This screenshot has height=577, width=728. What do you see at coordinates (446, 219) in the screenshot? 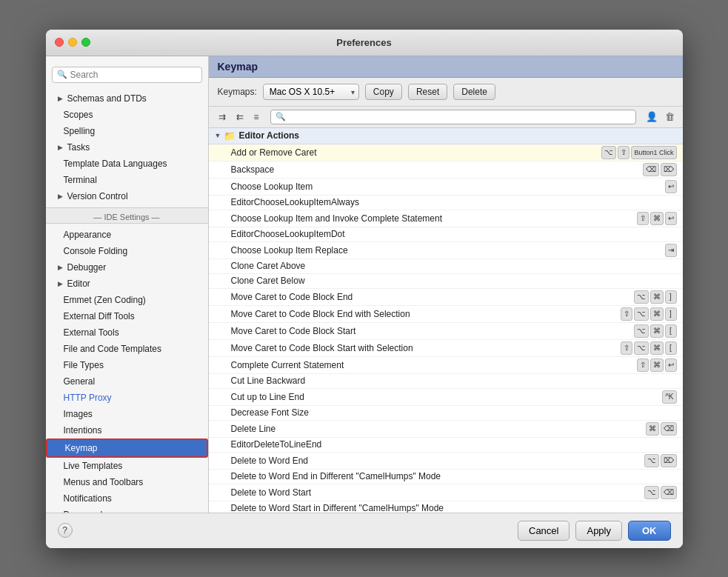
I see `table-row: Choose Lookup Item and Invoke Complete S…` at bounding box center [446, 219].